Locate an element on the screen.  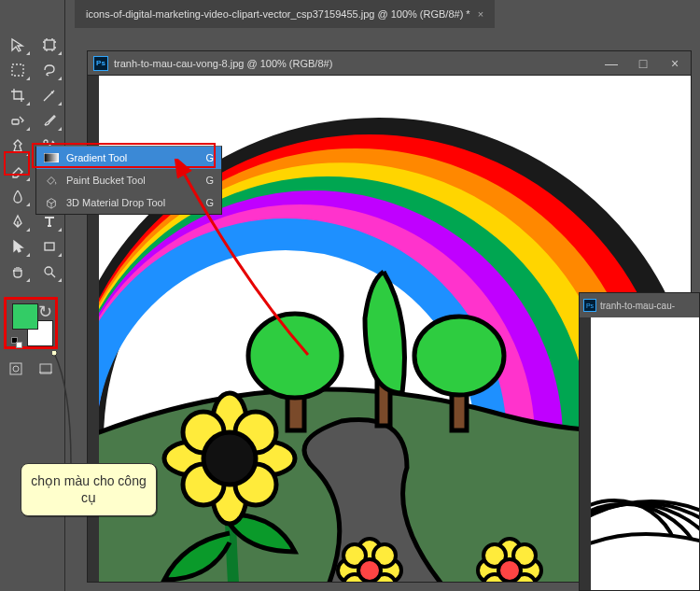
color-swatches: ↻ is located at coordinates (31, 323).